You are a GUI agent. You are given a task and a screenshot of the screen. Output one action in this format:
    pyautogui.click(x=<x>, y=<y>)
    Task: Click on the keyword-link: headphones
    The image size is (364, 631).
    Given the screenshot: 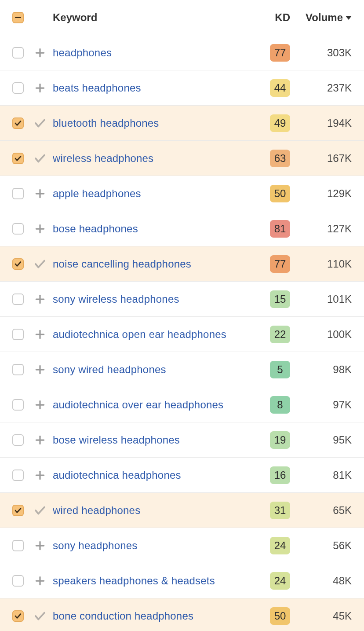 What is the action you would take?
    pyautogui.click(x=82, y=53)
    